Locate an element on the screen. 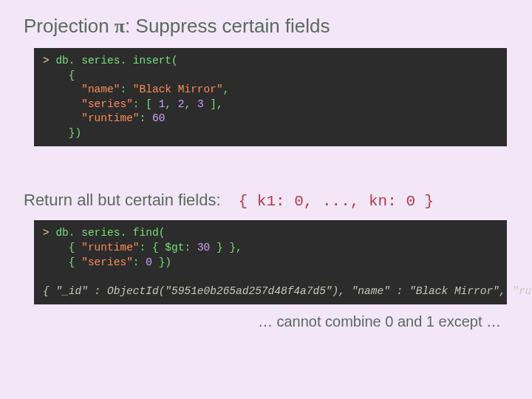 Image resolution: width=532 pixels, height=399 pixels. code-str: "name" is located at coordinates (100, 89).